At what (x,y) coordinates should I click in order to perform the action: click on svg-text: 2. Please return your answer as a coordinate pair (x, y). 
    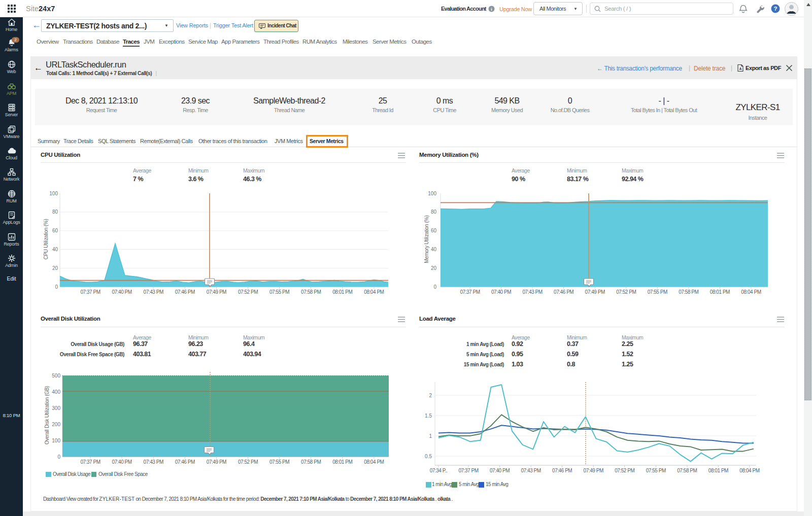
    Looking at the image, I should click on (430, 396).